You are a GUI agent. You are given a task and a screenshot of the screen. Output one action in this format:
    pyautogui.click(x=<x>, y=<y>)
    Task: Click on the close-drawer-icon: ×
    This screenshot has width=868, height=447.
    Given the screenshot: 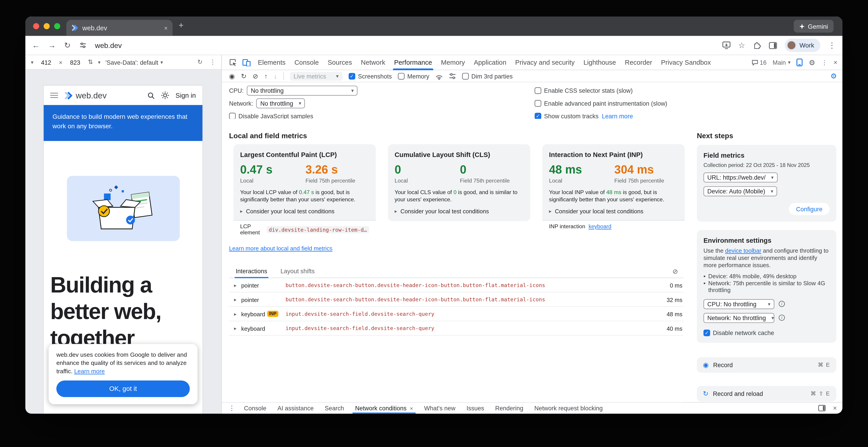 What is the action you would take?
    pyautogui.click(x=835, y=408)
    